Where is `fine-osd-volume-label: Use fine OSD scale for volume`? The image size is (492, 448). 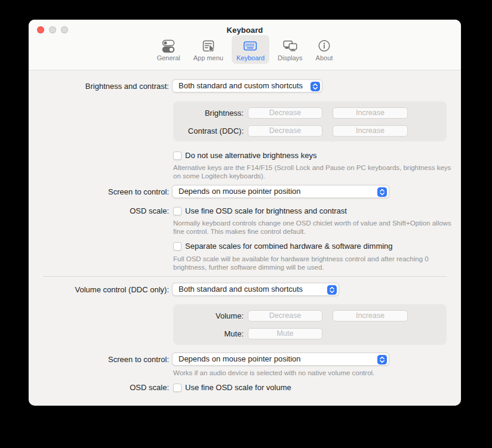 fine-osd-volume-label: Use fine OSD scale for volume is located at coordinates (238, 388).